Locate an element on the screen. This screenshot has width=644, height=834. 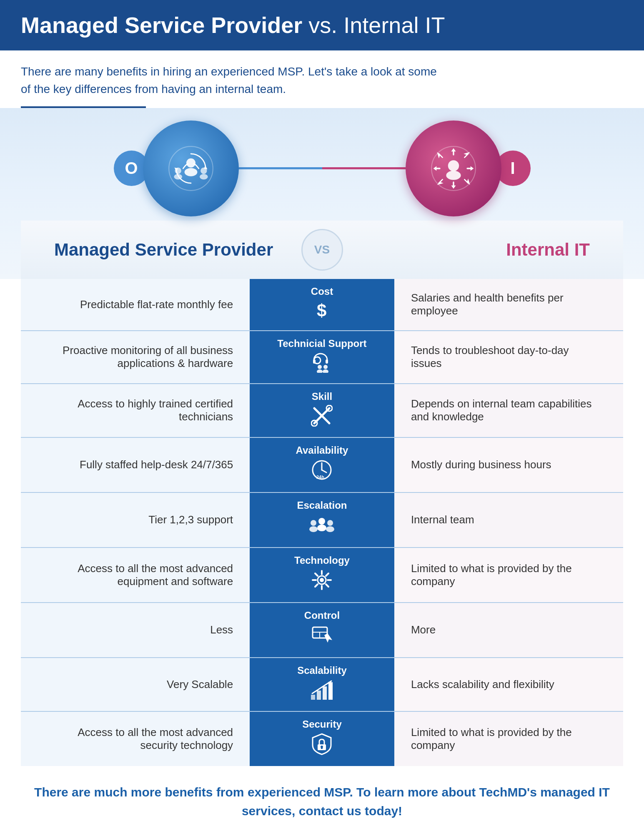
category-cell: Skill is located at coordinates (322, 410).